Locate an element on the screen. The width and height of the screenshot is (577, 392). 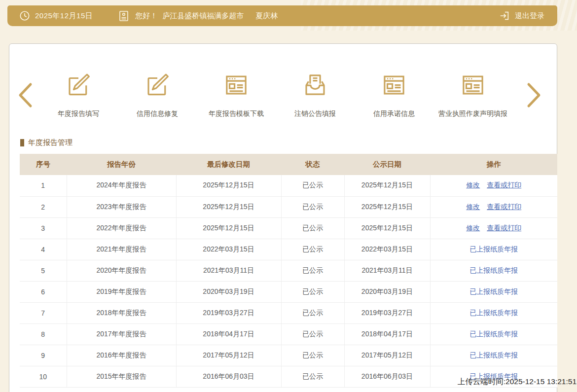
top-bar: 2025年12月15日 您好！ 庐江县盛桥镇福满多超市 夏庆林 退出登录 is located at coordinates (282, 16).